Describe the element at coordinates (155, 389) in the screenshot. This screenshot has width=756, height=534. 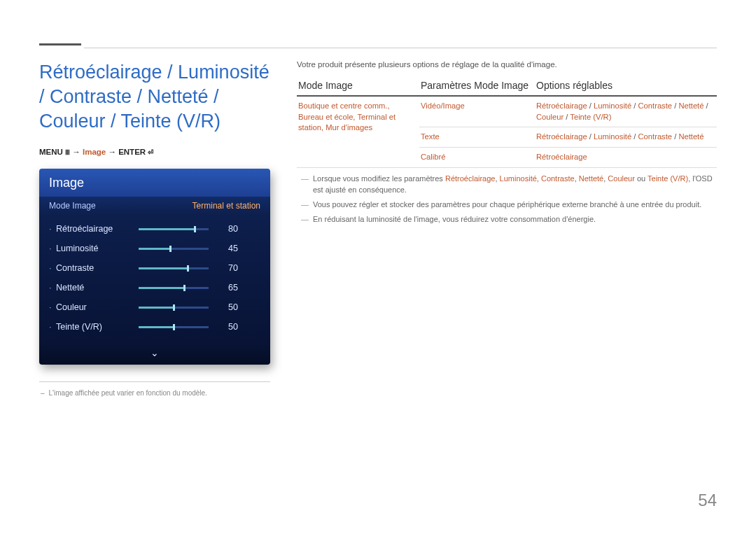
I see `footnote: L'image affichée peut varier en fonction…` at that location.